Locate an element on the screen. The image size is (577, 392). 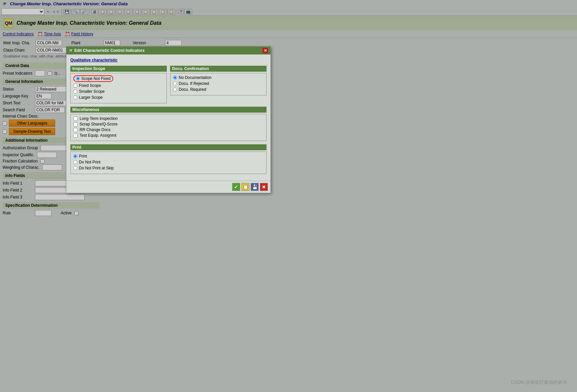
docu-required-radio is located at coordinates (175, 89).